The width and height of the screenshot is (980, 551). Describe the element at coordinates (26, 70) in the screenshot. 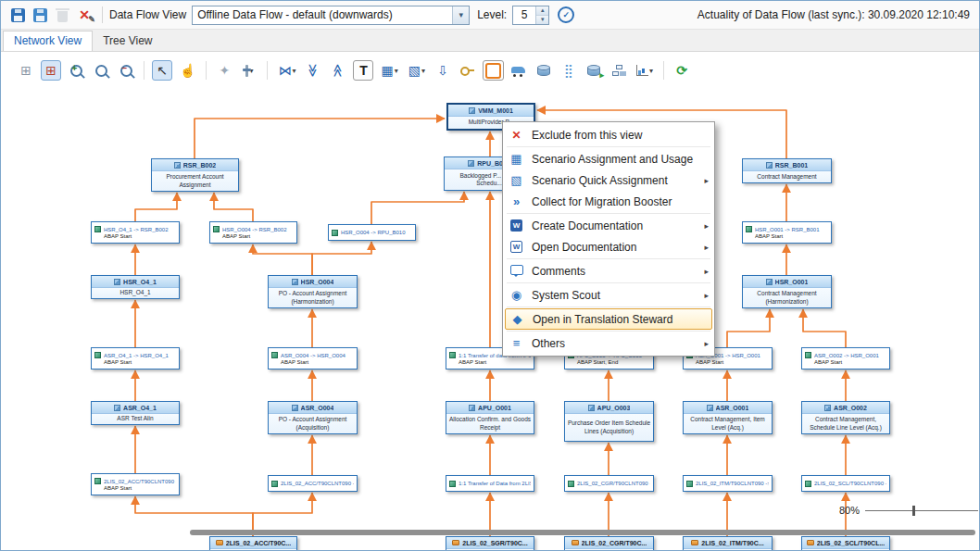

I see `align-objects-button: ⊞` at that location.